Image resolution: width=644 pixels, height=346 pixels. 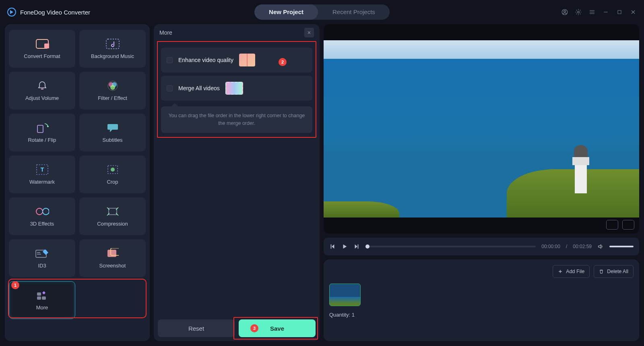 What do you see at coordinates (113, 44) in the screenshot?
I see `music-frame-icon` at bounding box center [113, 44].